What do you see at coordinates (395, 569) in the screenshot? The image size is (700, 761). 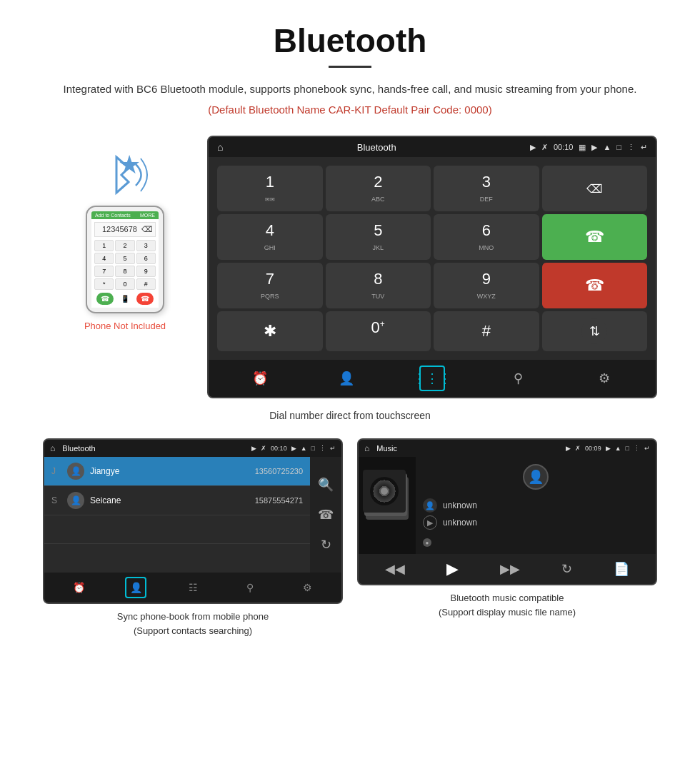 I see `music-prev-button: ◀◀` at bounding box center [395, 569].